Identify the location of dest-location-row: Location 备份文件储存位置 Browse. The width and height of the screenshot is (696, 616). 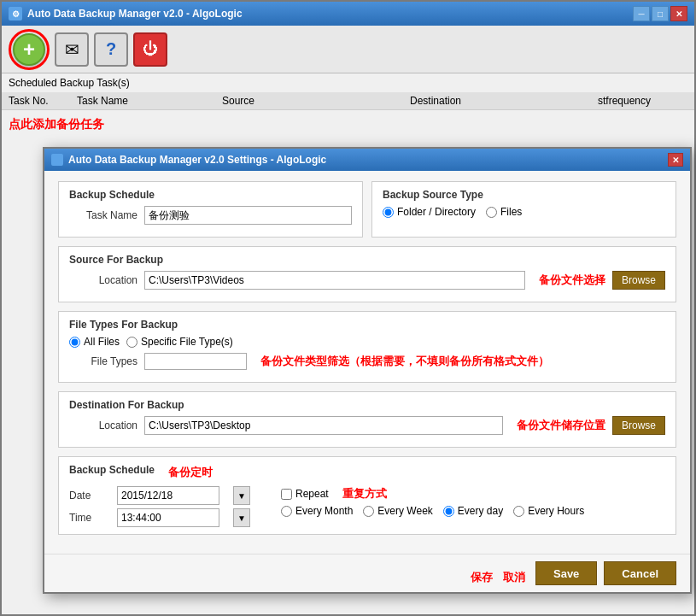
(367, 425).